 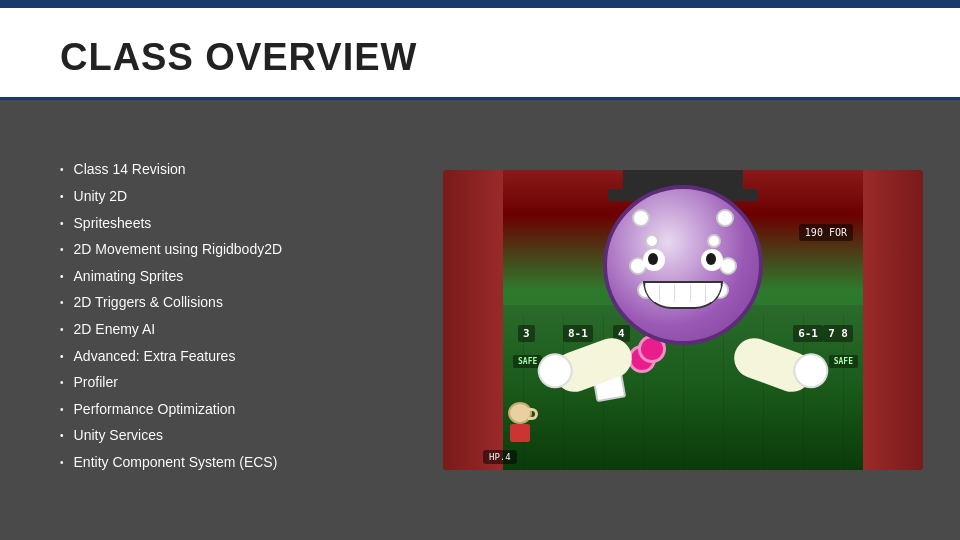 I want to click on list-item-text: 2D Triggers & Collisions, so click(x=148, y=303).